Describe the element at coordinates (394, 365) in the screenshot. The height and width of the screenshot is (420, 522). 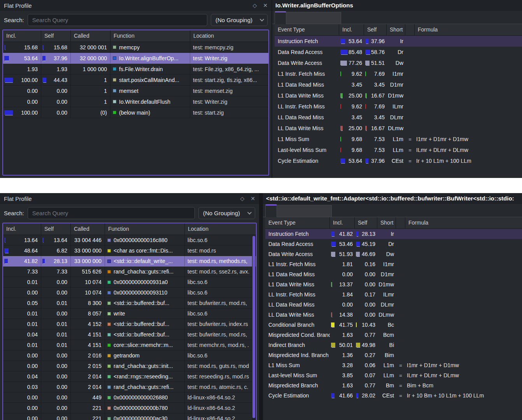
I see `event-type-row: L1 Miss Sum 3.28 0.06 L1m = I1mr + D1mr …` at that location.